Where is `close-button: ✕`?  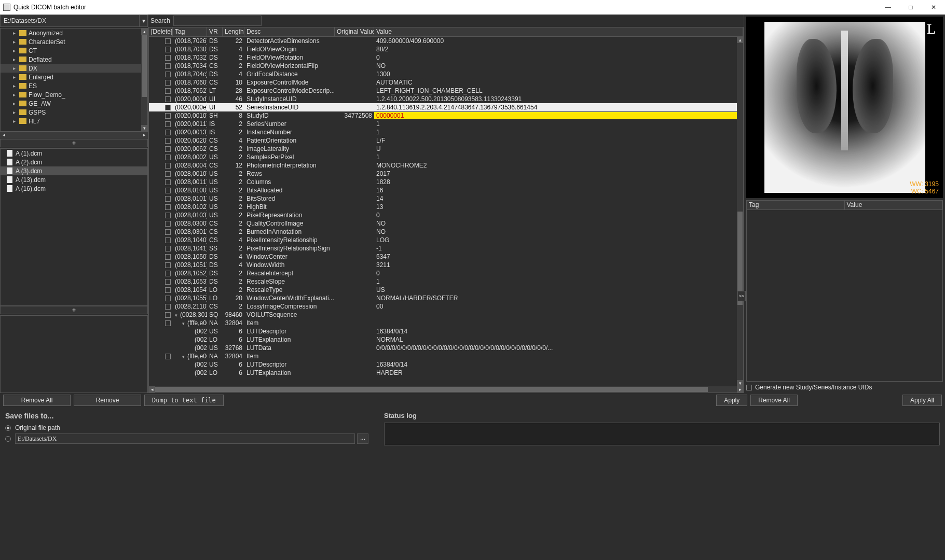
close-button: ✕ is located at coordinates (934, 7).